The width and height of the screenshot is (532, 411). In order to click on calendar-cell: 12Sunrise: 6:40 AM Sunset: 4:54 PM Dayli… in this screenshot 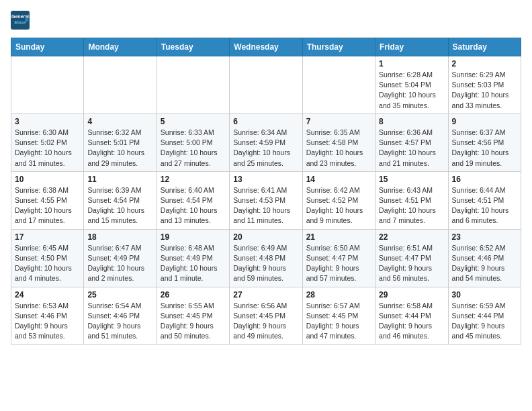, I will do `click(193, 200)`.